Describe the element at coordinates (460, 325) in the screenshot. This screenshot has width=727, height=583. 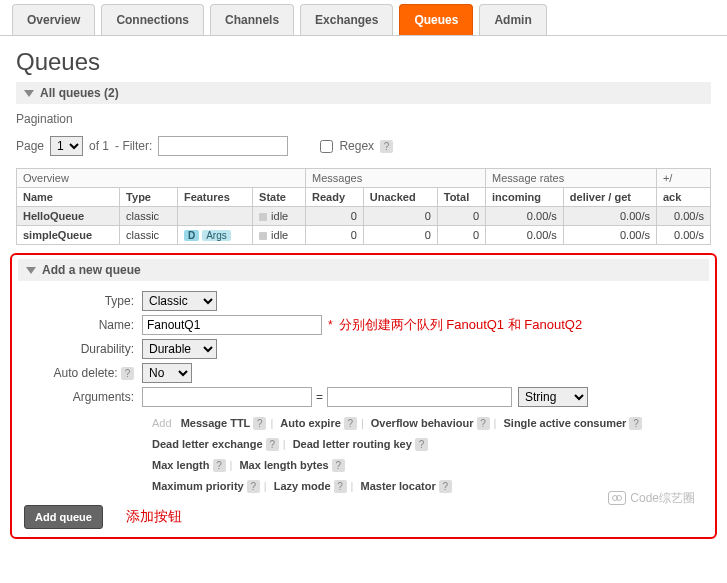
I see `name-annotation: 分别创建两个队列 FanoutQ1 和 FanoutQ2` at that location.